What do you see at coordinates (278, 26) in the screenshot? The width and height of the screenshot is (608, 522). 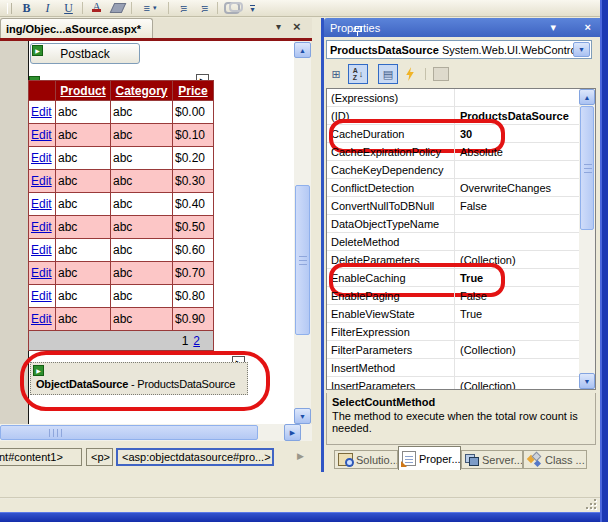 I see `document-list-chevron: ▾` at bounding box center [278, 26].